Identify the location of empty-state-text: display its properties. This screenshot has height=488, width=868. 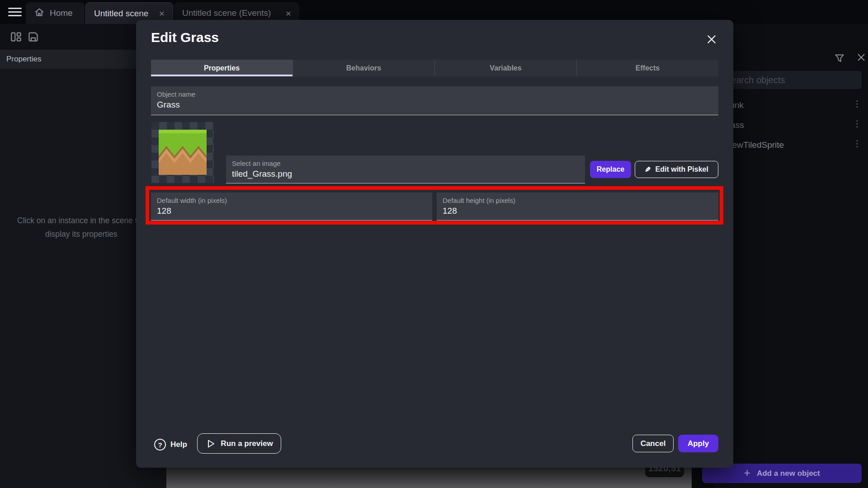
(81, 234).